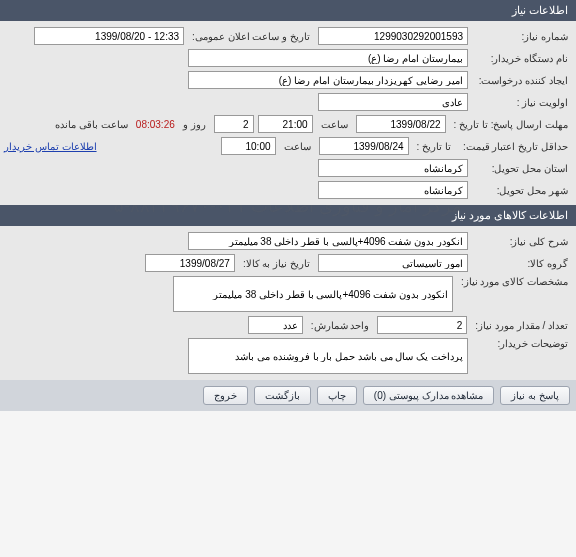 The height and width of the screenshot is (557, 576). I want to click on deadline-date-input, so click(401, 124).